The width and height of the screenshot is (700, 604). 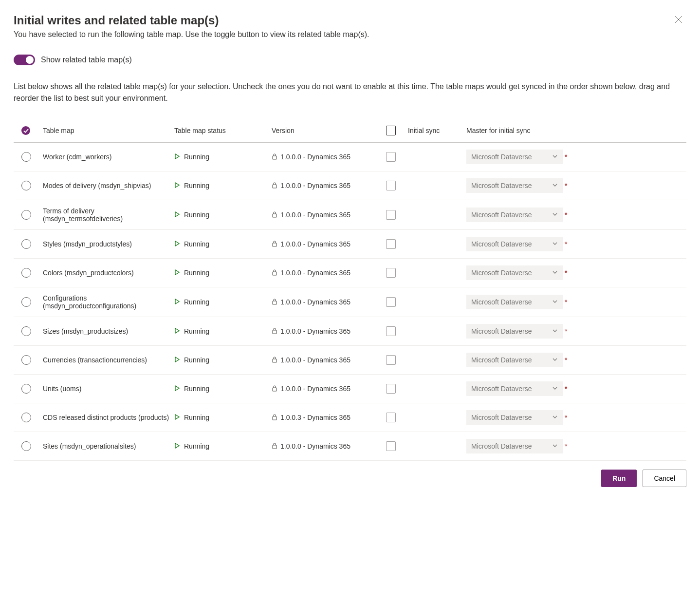 I want to click on table-map-name: Modes of delivery (msdyn_shipvias), so click(x=109, y=186).